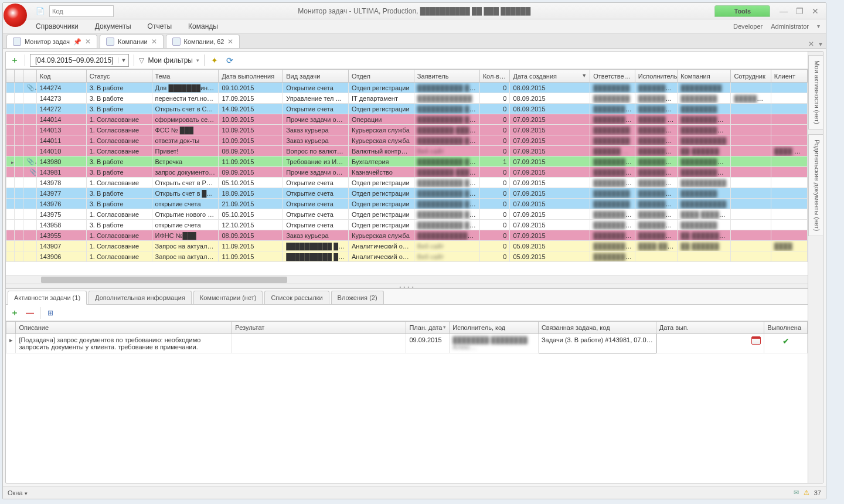 This screenshot has width=844, height=504. Describe the element at coordinates (550, 246) in the screenshot. I see `cell: 05.09.2015` at that location.